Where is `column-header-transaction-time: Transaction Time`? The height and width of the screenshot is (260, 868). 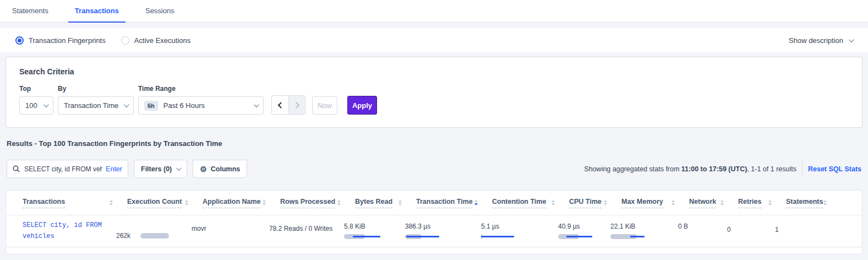
column-header-transaction-time: Transaction Time is located at coordinates (454, 203).